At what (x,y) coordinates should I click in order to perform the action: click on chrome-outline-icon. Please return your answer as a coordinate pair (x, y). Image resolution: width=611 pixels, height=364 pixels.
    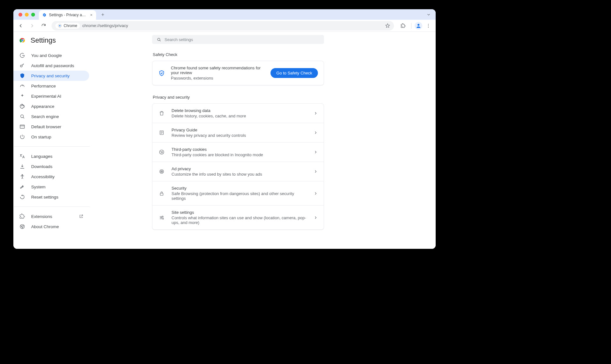
    Looking at the image, I should click on (22, 227).